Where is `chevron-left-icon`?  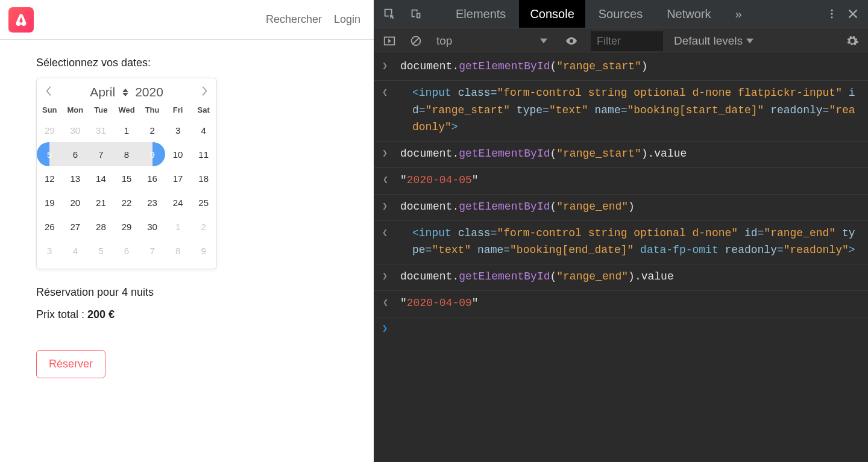 chevron-left-icon is located at coordinates (49, 91).